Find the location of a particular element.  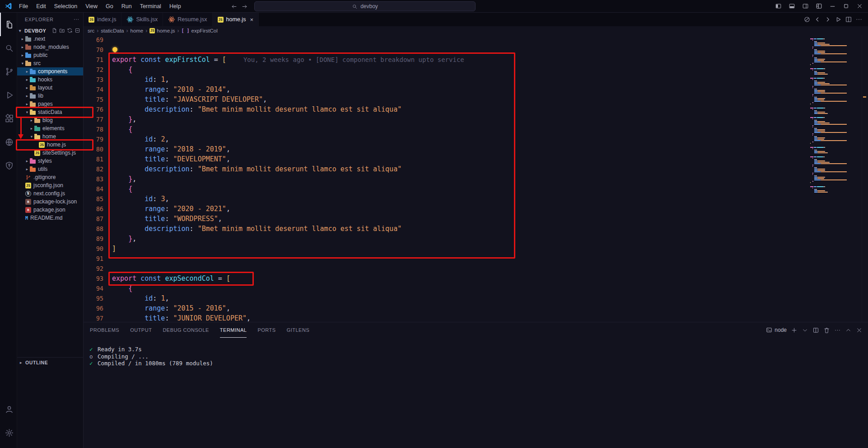

tree-item-blog: ▸blog is located at coordinates (50, 120).